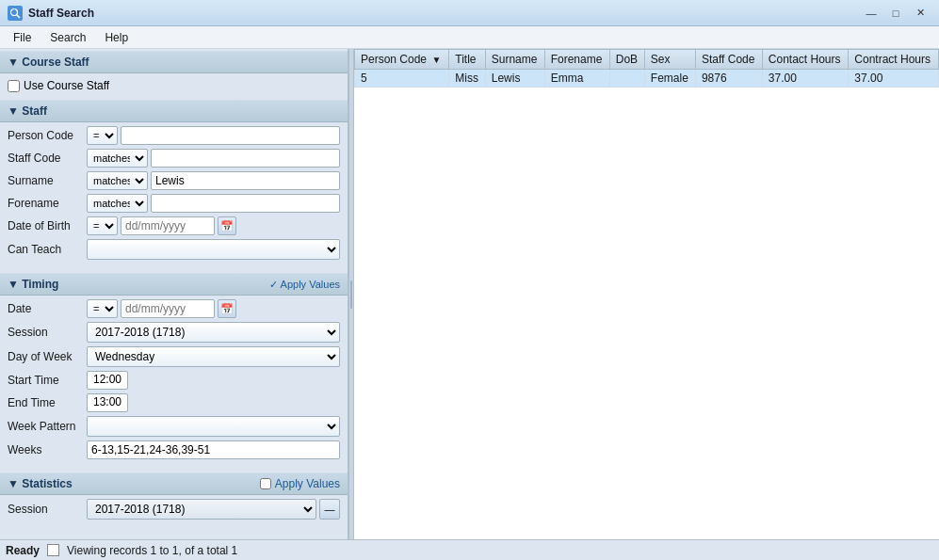 This screenshot has height=560, width=939. What do you see at coordinates (202, 509) in the screenshot?
I see `stats-session-select: 2017-2018 (1718)` at bounding box center [202, 509].